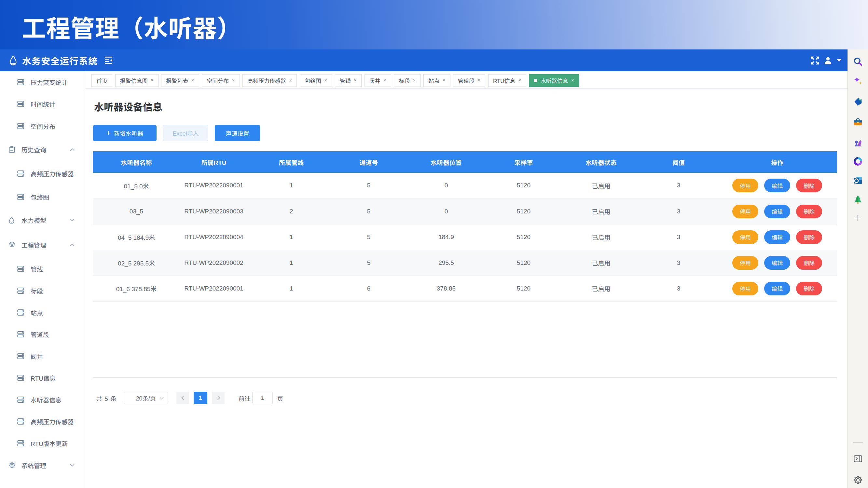  What do you see at coordinates (858, 102) in the screenshot?
I see `shopping-icon` at bounding box center [858, 102].